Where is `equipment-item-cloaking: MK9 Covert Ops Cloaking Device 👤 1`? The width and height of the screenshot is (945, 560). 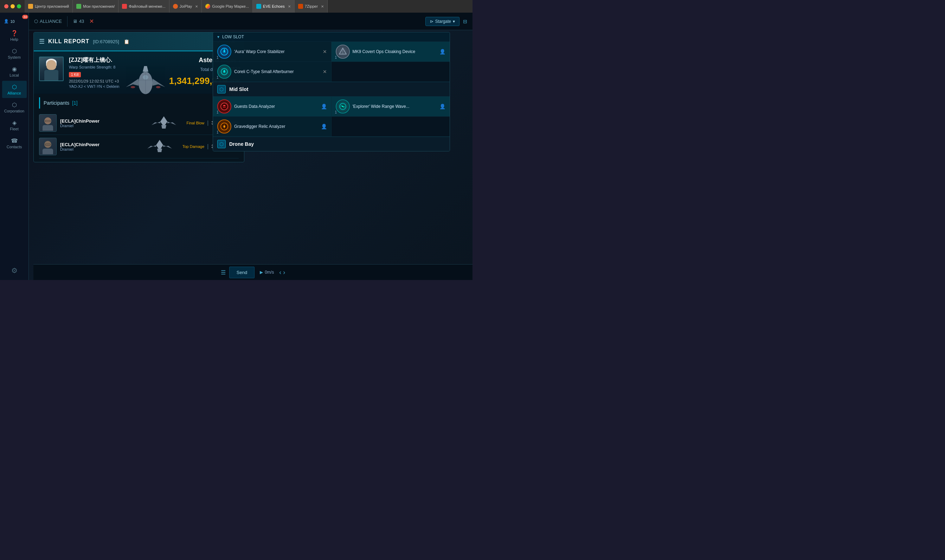 equipment-item-cloaking: MK9 Covert Ops Cloaking Device 👤 1 is located at coordinates (391, 52).